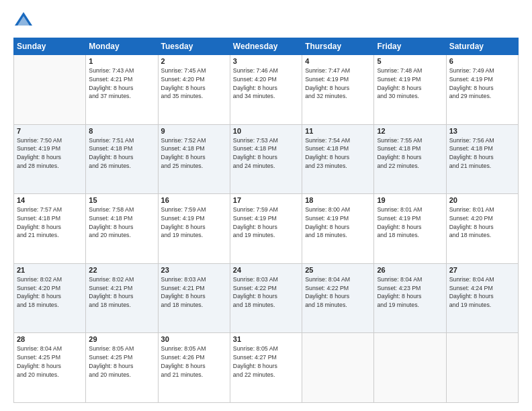  What do you see at coordinates (339, 298) in the screenshot?
I see `calendar-day-cell: 25Sunrise: 8:04 AMSunset: 4:22 PMDayligh…` at bounding box center [339, 298].